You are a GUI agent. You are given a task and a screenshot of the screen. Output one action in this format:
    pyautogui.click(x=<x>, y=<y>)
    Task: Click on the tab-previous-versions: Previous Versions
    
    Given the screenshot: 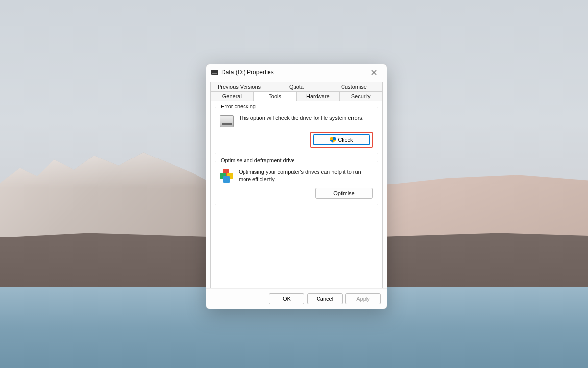 What is the action you would take?
    pyautogui.click(x=239, y=86)
    